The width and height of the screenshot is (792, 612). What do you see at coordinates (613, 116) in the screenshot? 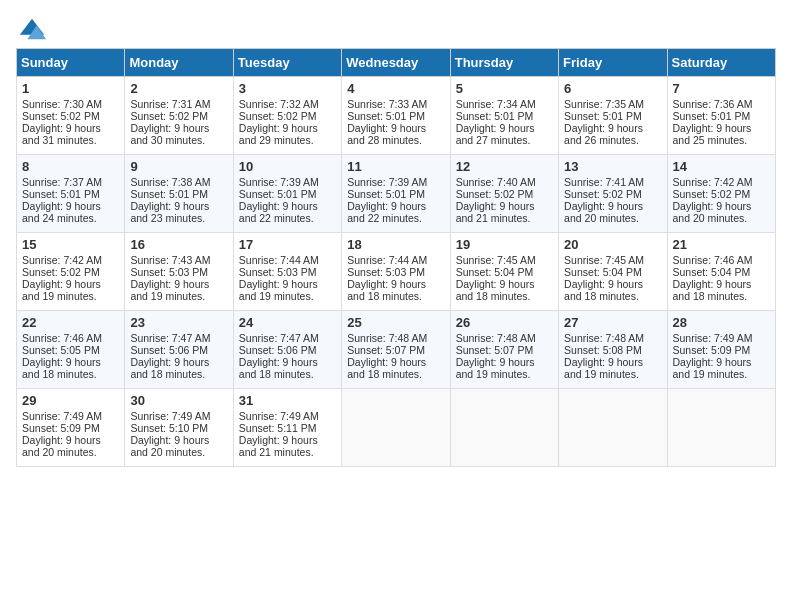
I see `calendar-cell: 6 Sunrise: 7:35 AM Sunset: 5:01 PM Dayli…` at bounding box center [613, 116].